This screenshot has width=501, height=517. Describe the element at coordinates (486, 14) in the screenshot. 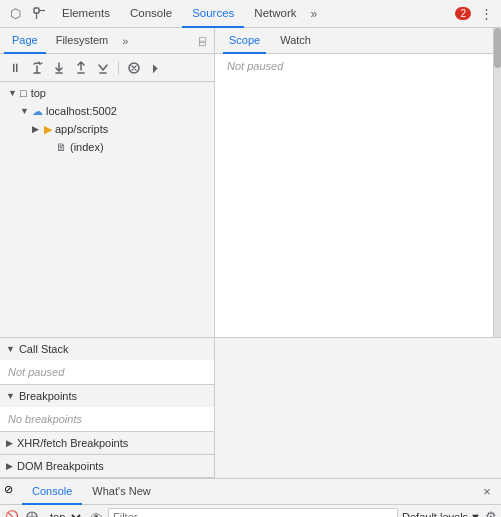

I see `more-options-icon: ⋮` at that location.